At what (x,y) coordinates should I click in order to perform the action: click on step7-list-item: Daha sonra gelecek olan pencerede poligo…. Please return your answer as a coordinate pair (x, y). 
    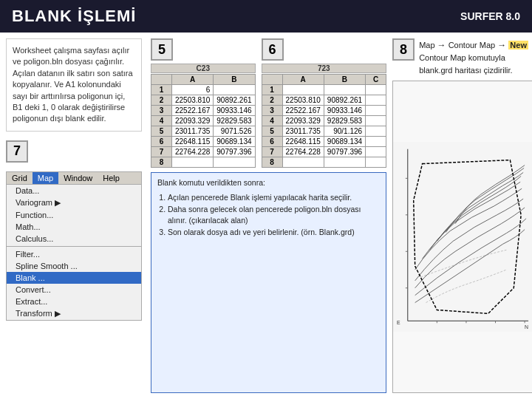
    Looking at the image, I should click on (273, 216).